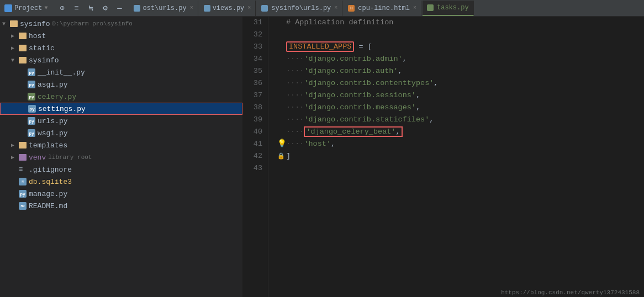 The width and height of the screenshot is (644, 297). Describe the element at coordinates (23, 60) in the screenshot. I see `folder-icon-sysinfo-sub` at that location.